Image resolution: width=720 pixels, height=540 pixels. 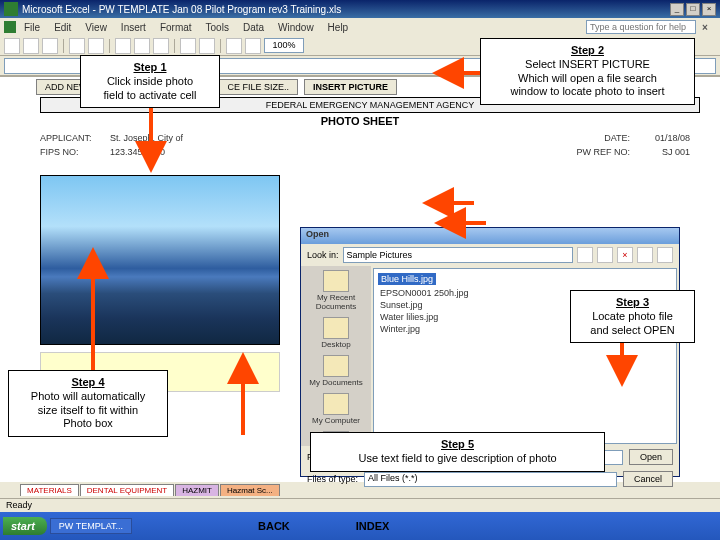 What do you see at coordinates (665, 255) in the screenshot?
I see `views-icon` at bounding box center [665, 255].